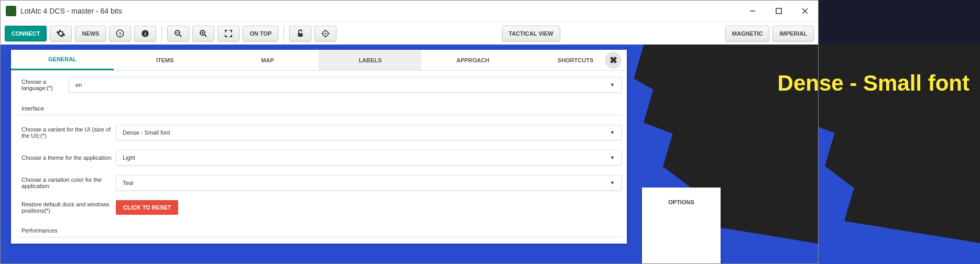  Describe the element at coordinates (319, 133) in the screenshot. I see `variant-row: Choose a variant for the UI (size of the…` at that location.